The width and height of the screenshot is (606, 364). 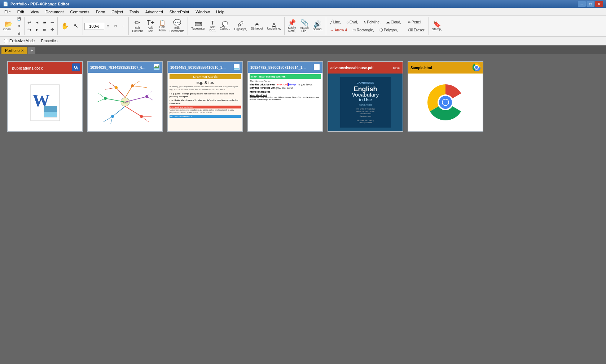 I want to click on typewriter-button: ⌨ Typewriter, so click(x=198, y=26).